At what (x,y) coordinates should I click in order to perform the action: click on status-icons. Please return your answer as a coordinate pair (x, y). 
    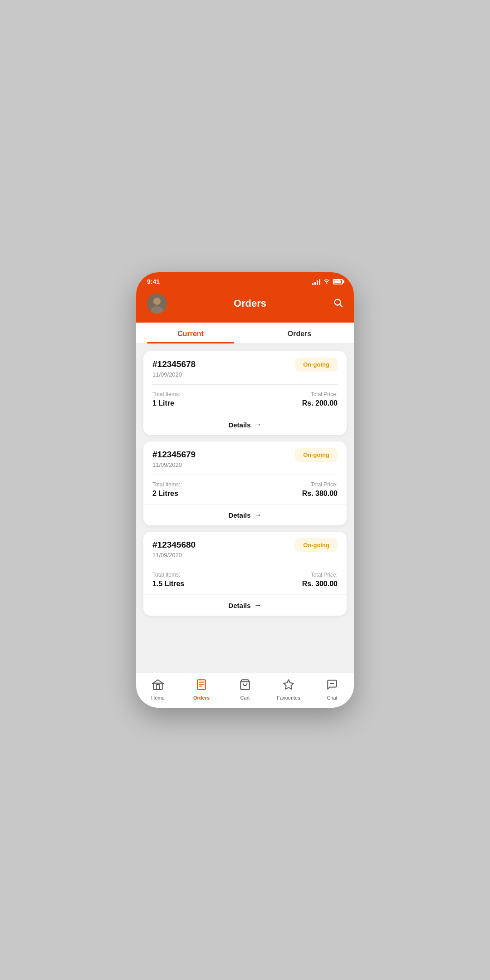
    Looking at the image, I should click on (328, 281).